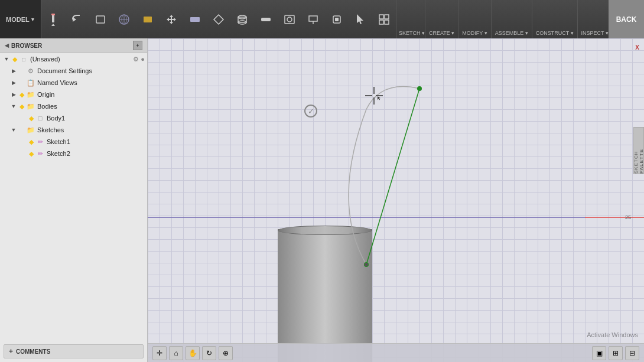 The image size is (644, 362). Describe the element at coordinates (14, 106) in the screenshot. I see `tree-arrow-bodies: ▼` at that location.